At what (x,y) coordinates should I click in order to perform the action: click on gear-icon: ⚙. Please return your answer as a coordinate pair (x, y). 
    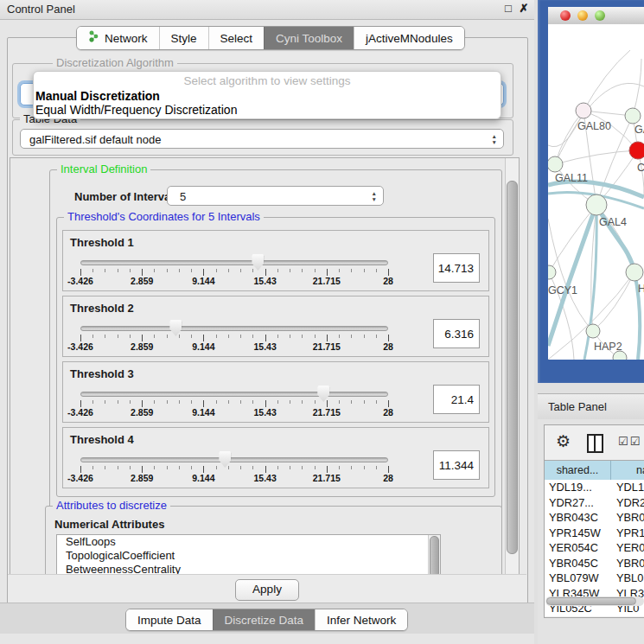
    Looking at the image, I should click on (564, 441).